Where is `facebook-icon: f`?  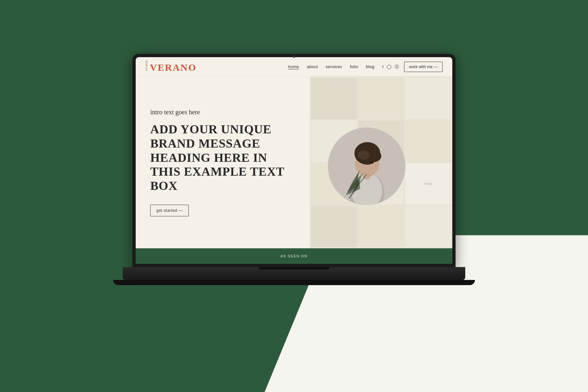
facebook-icon: f is located at coordinates (383, 67).